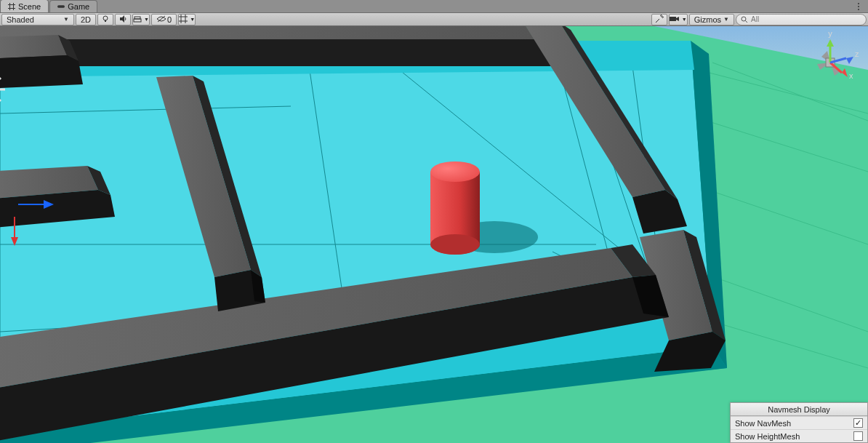 The width and height of the screenshot is (868, 443). What do you see at coordinates (86, 20) in the screenshot?
I see `toggle-2d-button: 2D` at bounding box center [86, 20].